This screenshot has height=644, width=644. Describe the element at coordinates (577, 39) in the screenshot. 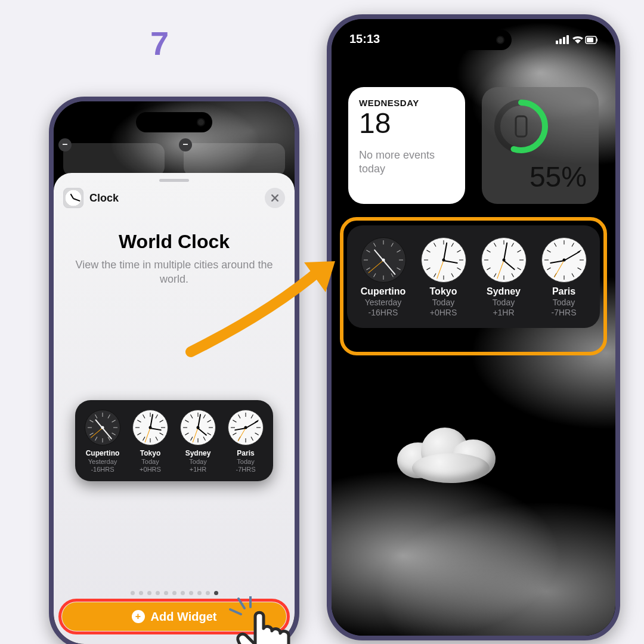

I see `status-icons` at that location.